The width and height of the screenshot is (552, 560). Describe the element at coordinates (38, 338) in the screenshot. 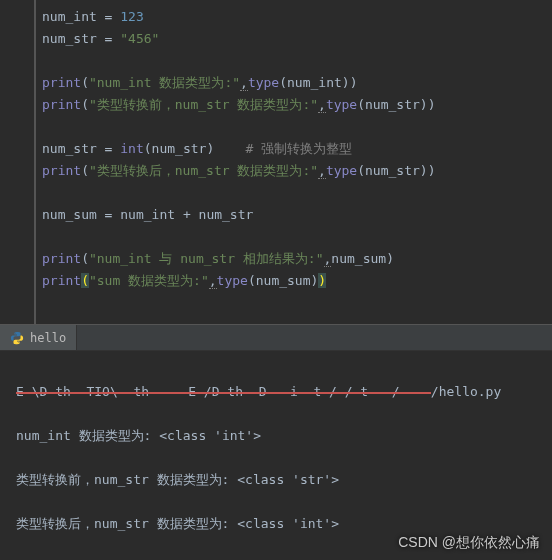

I see `run-tab-hello: hello` at that location.